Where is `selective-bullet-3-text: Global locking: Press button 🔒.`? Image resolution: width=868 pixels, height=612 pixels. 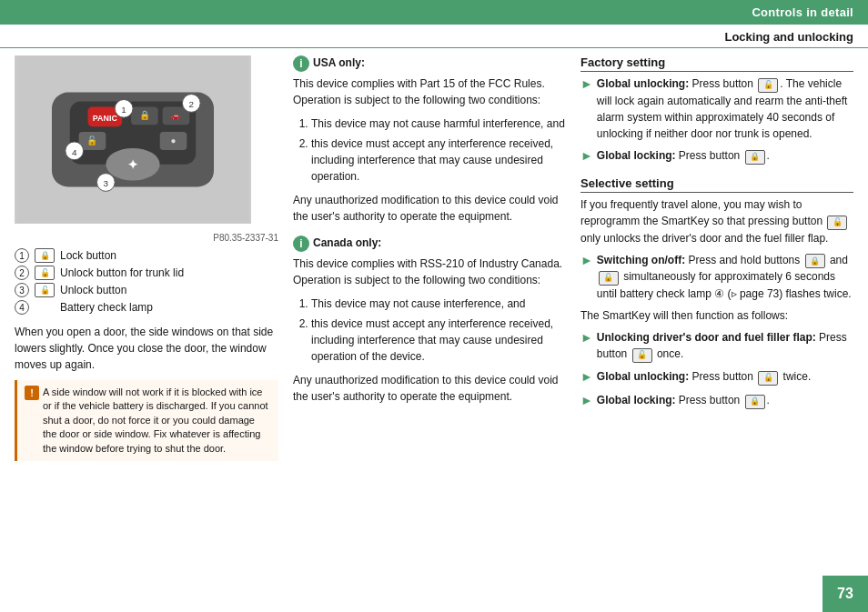
selective-bullet-3-text: Global locking: Press button 🔒. is located at coordinates (725, 400).